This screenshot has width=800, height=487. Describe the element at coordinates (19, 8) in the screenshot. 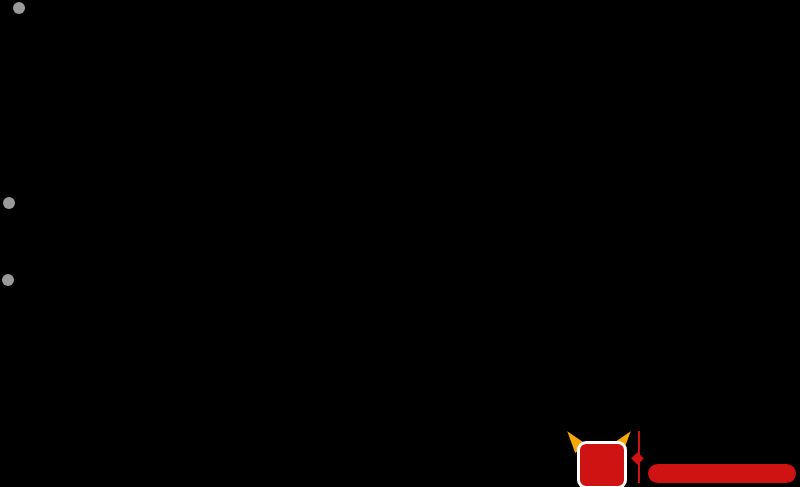

I see `panel1-header` at that location.